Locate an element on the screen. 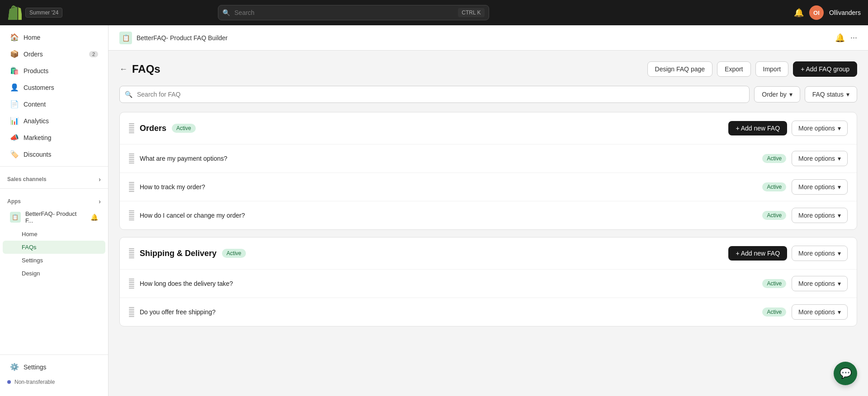 The height and width of the screenshot is (396, 868). orders-icon: 📦 is located at coordinates (14, 54).